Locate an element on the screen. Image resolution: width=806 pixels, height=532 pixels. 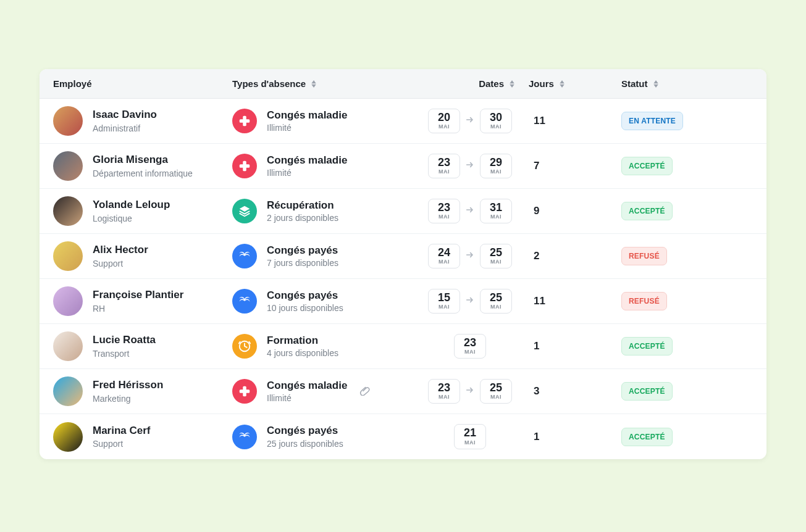
days-count: 9 is located at coordinates (575, 211).